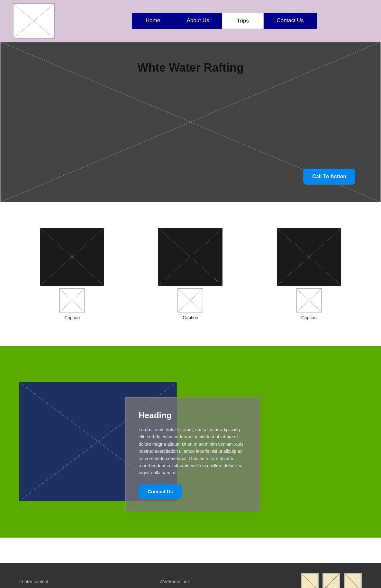  Describe the element at coordinates (34, 582) in the screenshot. I see `footer-content: Footer content` at that location.